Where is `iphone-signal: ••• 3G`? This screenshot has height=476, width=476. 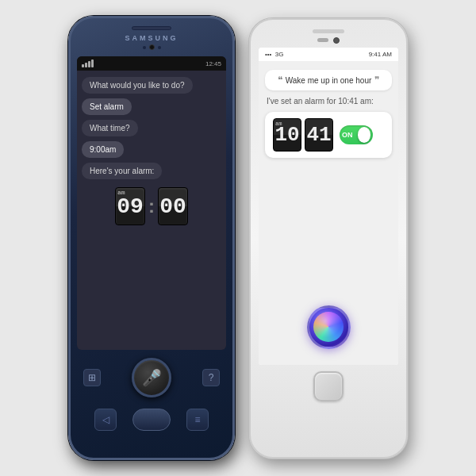 iphone-signal: ••• 3G is located at coordinates (274, 54).